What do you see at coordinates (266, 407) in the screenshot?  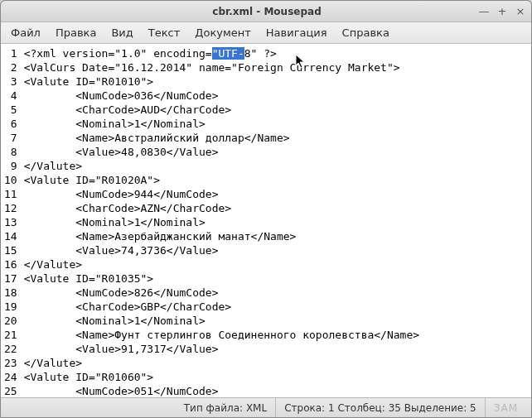 I see `statusbar: Тип файла: XML Строка: 1 Столбец: 35 Выд…` at bounding box center [266, 407].